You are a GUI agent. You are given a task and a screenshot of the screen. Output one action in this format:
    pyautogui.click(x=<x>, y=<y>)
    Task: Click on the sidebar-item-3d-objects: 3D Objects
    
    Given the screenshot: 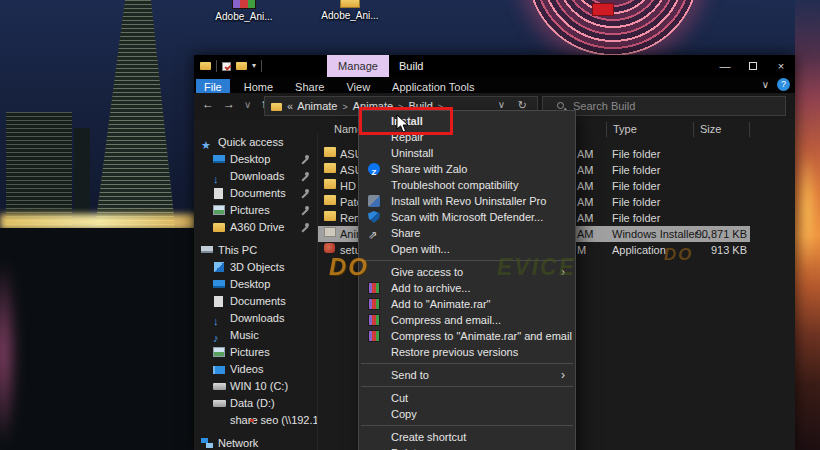 What is the action you would take?
    pyautogui.click(x=256, y=268)
    